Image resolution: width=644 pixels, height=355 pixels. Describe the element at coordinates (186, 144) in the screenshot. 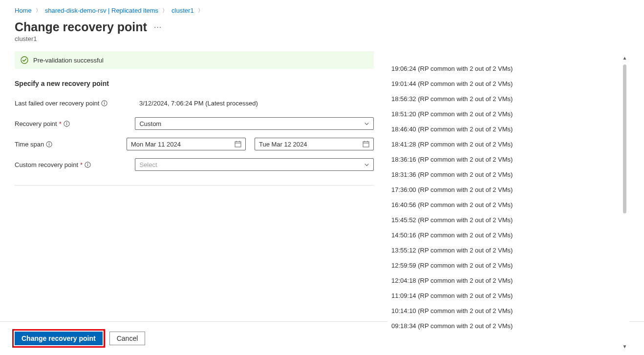

I see `date-from-input: Mon Mar 11 2024` at that location.